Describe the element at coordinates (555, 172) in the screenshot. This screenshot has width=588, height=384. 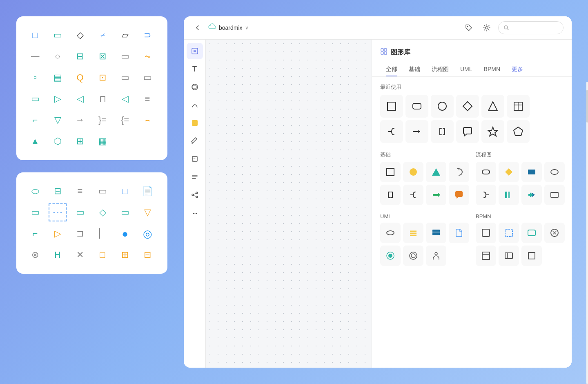
I see `flow-oval` at that location.